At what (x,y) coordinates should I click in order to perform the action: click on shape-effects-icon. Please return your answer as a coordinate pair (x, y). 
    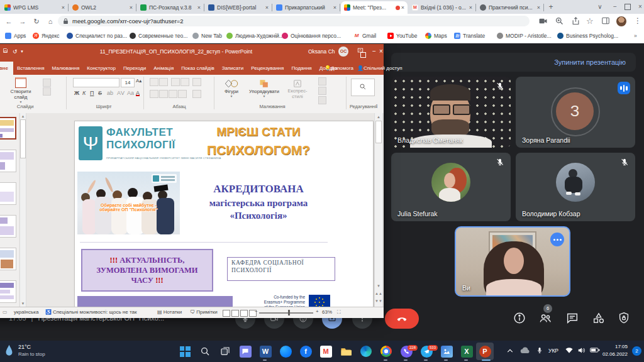
    Looking at the image, I should click on (322, 101).